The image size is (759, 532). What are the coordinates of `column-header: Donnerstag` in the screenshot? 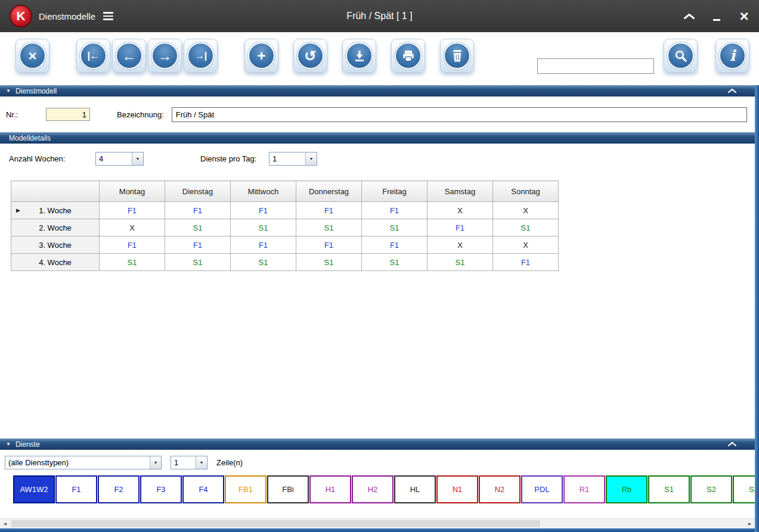 It's located at (329, 192).